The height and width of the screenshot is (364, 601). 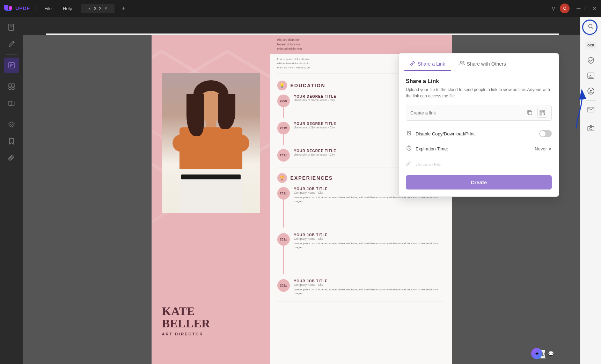 What do you see at coordinates (474, 149) in the screenshot?
I see `expiration-label: Expiration Time:` at bounding box center [474, 149].